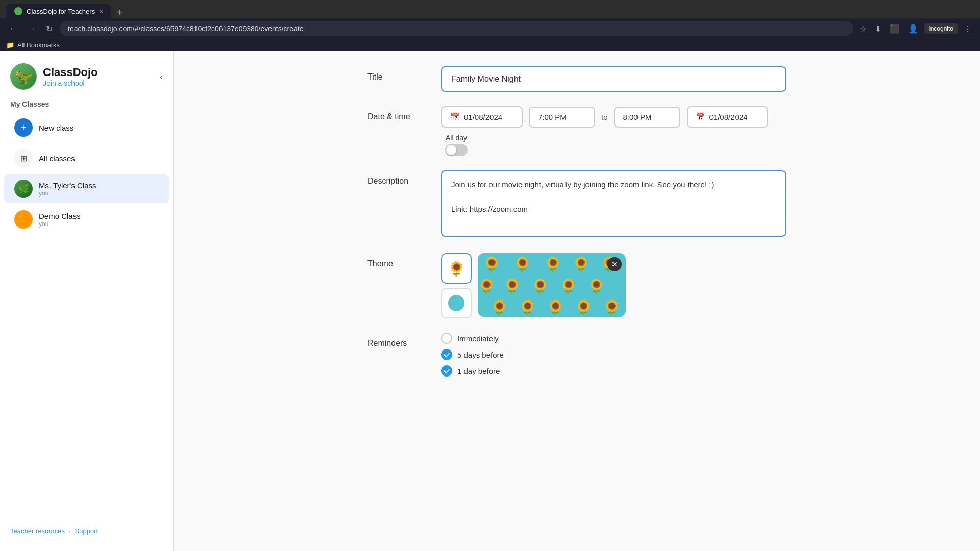  What do you see at coordinates (161, 77) in the screenshot?
I see `collapse-sidebar-button: ‹` at bounding box center [161, 77].